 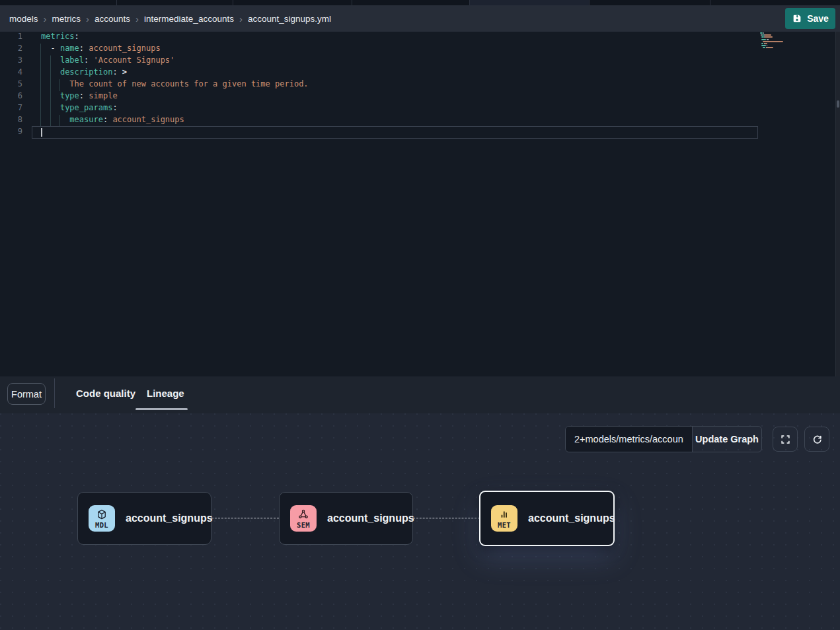 I want to click on breadcrumb-item: accounts, so click(x=112, y=18).